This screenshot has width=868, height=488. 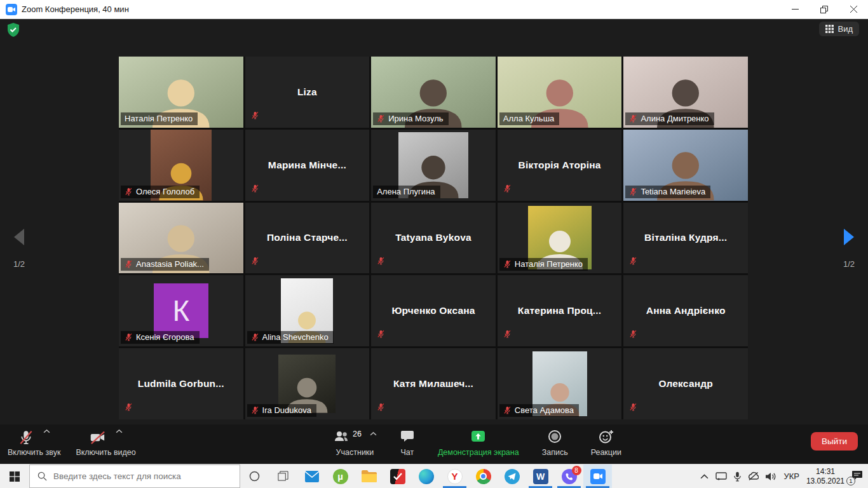 What do you see at coordinates (483, 477) in the screenshot?
I see `taskbar-app-chrome` at bounding box center [483, 477].